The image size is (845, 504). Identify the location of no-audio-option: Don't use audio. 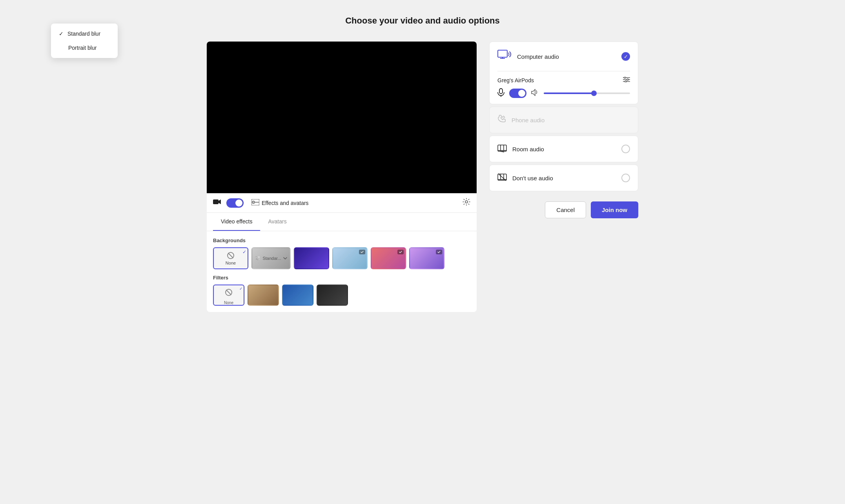
(564, 178).